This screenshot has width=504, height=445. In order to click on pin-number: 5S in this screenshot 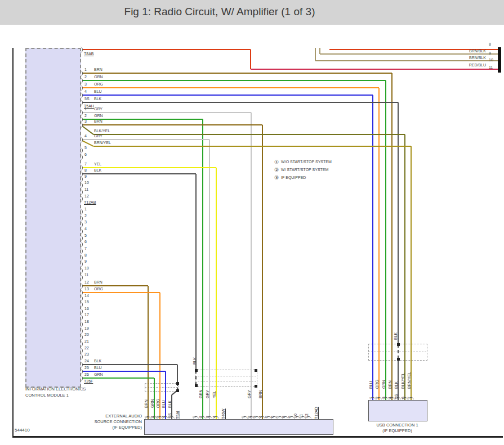, I will do `click(170, 415)`.